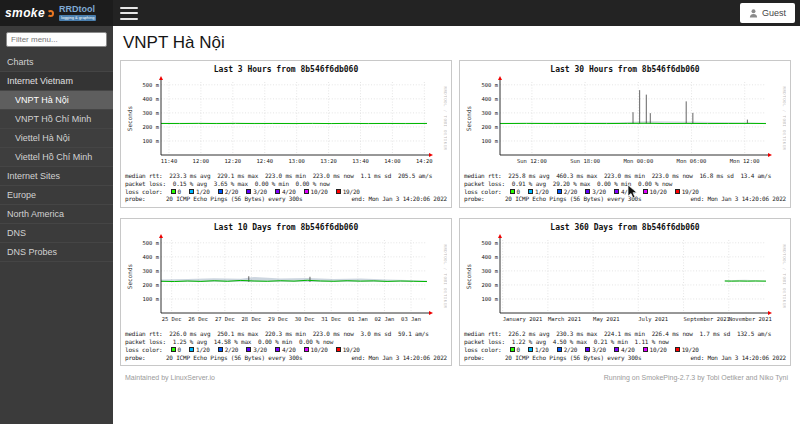 This screenshot has height=424, width=800. I want to click on svg-text: 13:40, so click(360, 161).